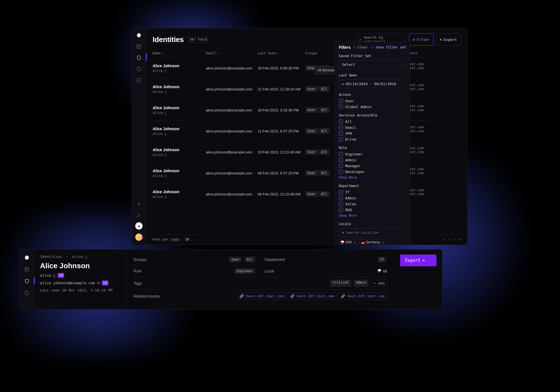 The height and width of the screenshot is (392, 560). I want to click on breadcrumb-root: Identities, so click(51, 256).